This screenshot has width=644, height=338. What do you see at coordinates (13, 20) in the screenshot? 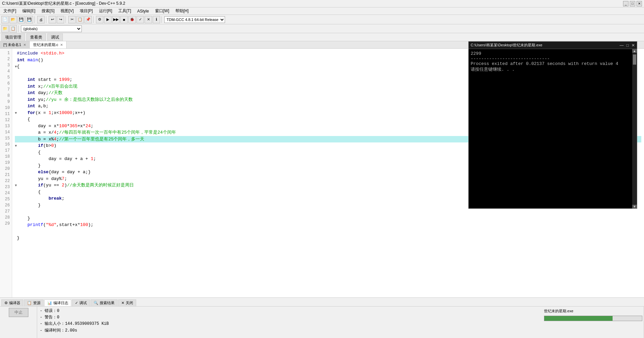
I see `open-file-button: 📂` at bounding box center [13, 20].